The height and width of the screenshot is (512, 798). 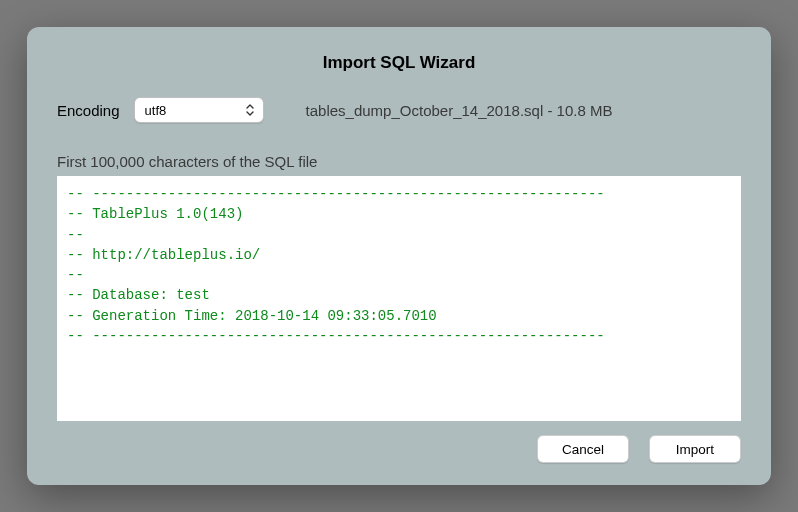 I want to click on encoding-select-value: utf8, so click(x=156, y=110).